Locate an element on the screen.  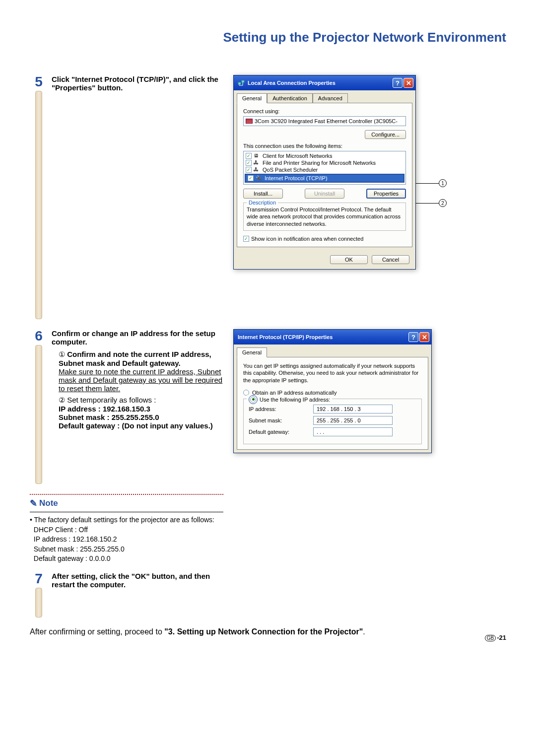
properties-button: Properties is located at coordinates (386, 194).